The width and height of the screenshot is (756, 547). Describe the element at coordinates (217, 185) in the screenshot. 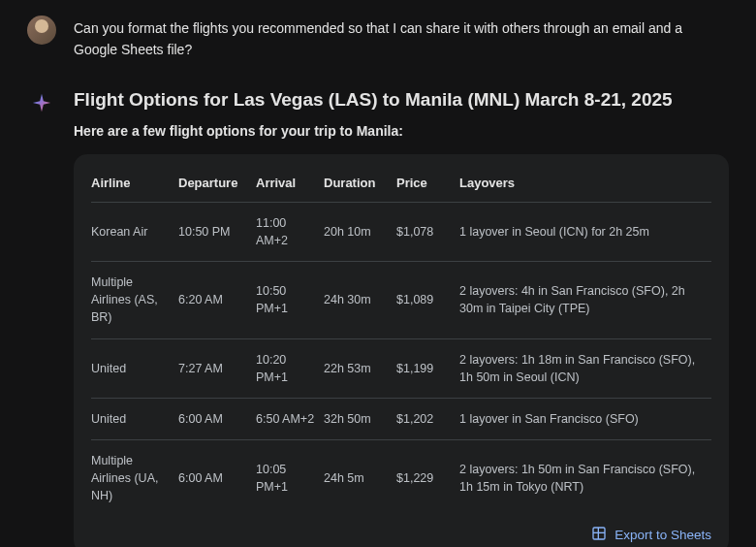

I see `header-departure: Departure` at that location.